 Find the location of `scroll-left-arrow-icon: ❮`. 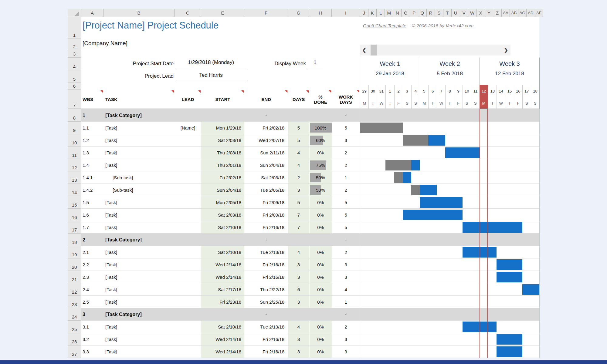

scroll-left-arrow-icon: ❮ is located at coordinates (364, 50).